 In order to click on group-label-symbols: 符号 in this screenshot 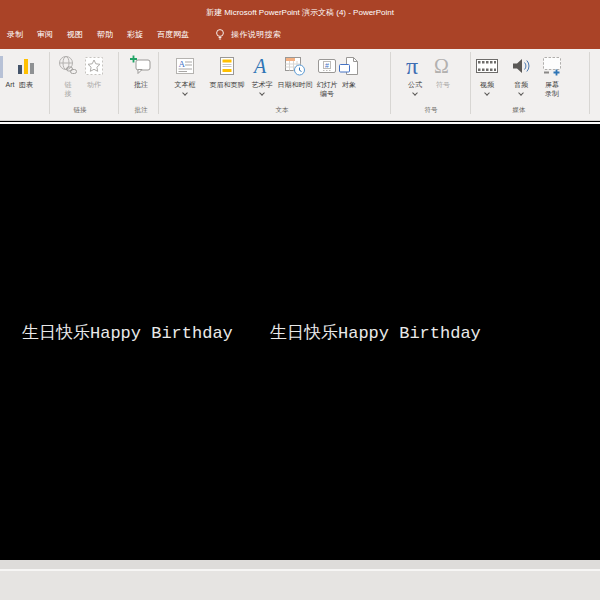, I will do `click(431, 110)`.